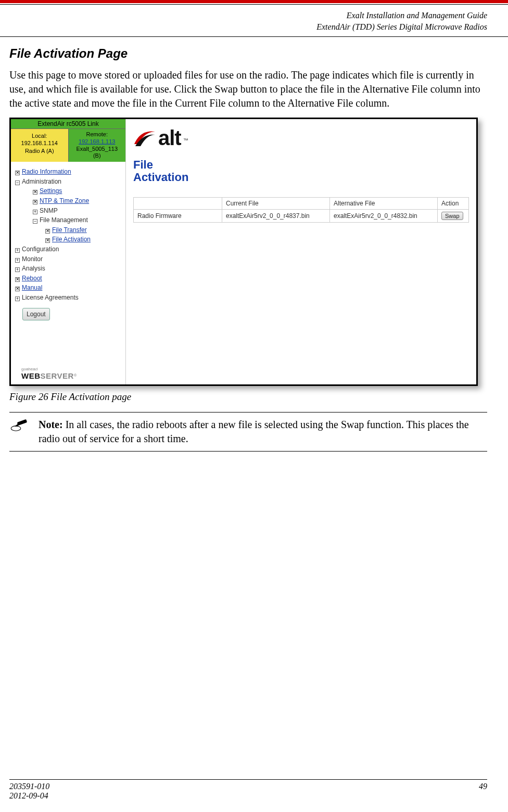 The height and width of the screenshot is (812, 508). I want to click on nav-monitor: + Monitor, so click(69, 259).